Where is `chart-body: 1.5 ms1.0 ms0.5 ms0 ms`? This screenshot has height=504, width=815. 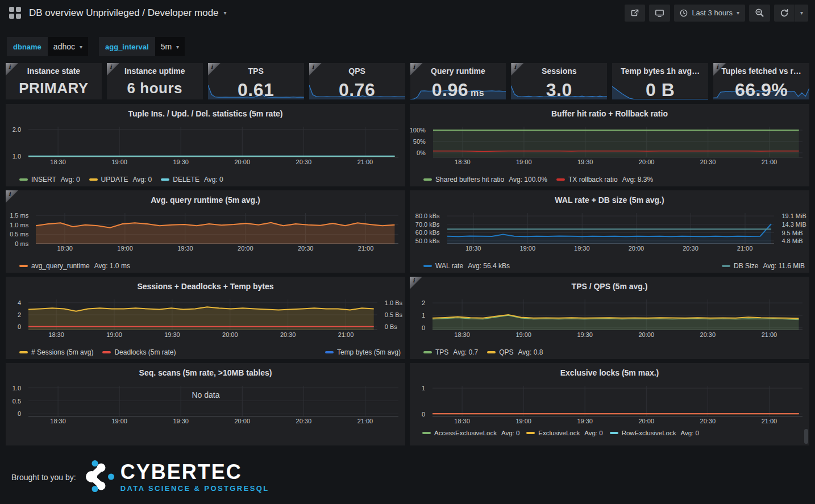
chart-body: 1.5 ms1.0 ms0.5 ms0 ms is located at coordinates (206, 228).